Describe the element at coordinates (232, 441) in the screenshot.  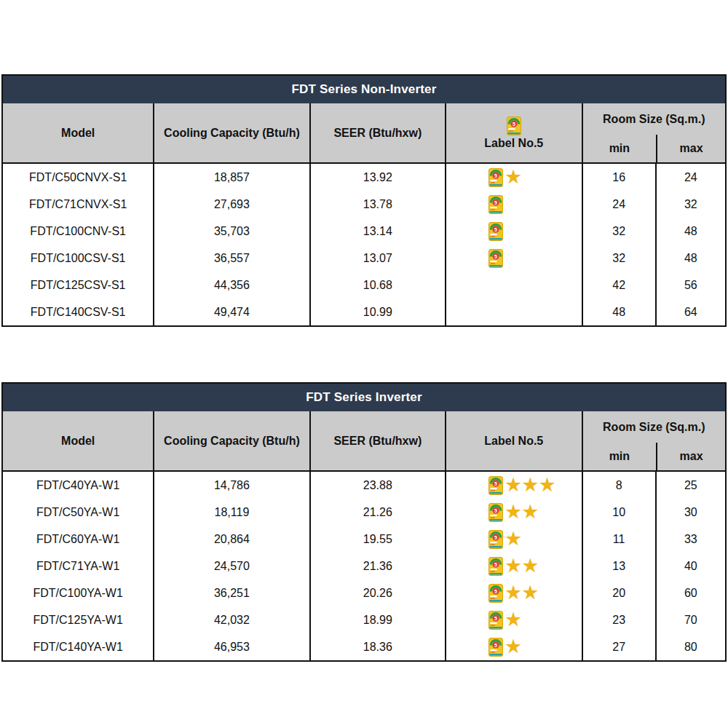
I see `column-header-cooling: Cooling Capacity (Btu/h)` at that location.